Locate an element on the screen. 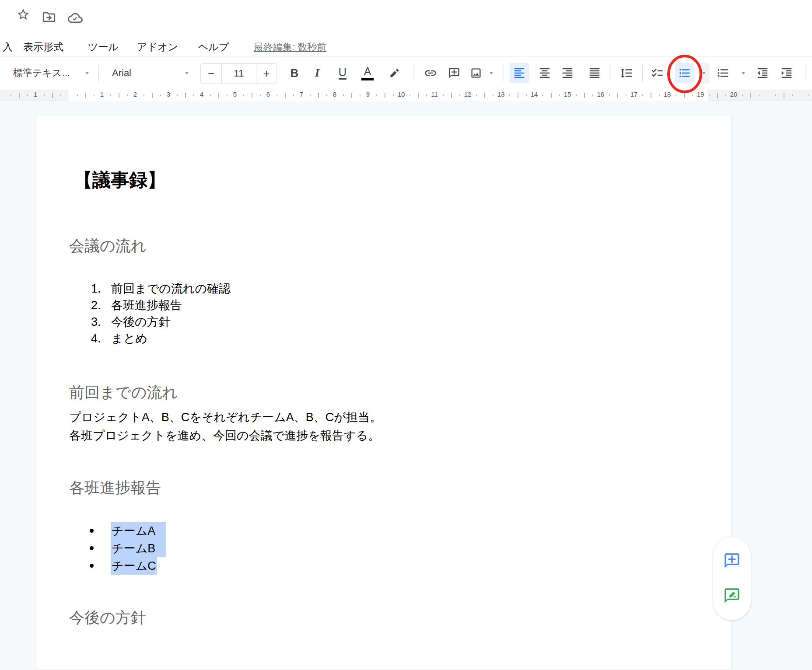  menu-format: 表示形式 is located at coordinates (43, 47).